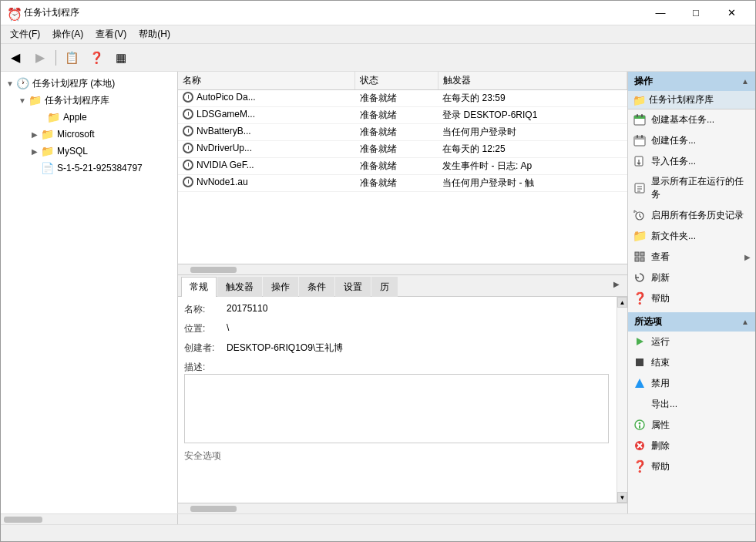 The height and width of the screenshot is (542, 756). I want to click on vscroll-down: ▼, so click(623, 497).